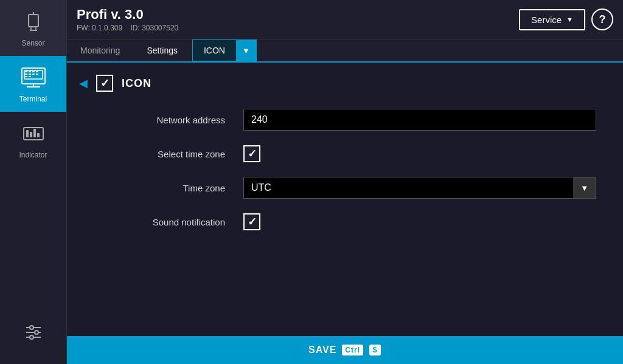  What do you see at coordinates (546, 19) in the screenshot?
I see `service-label: Service` at bounding box center [546, 19].